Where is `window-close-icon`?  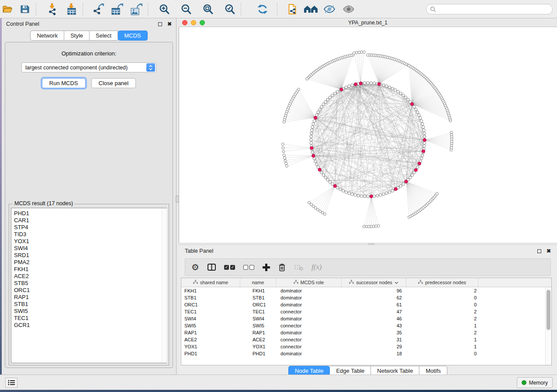 window-close-icon is located at coordinates (185, 23).